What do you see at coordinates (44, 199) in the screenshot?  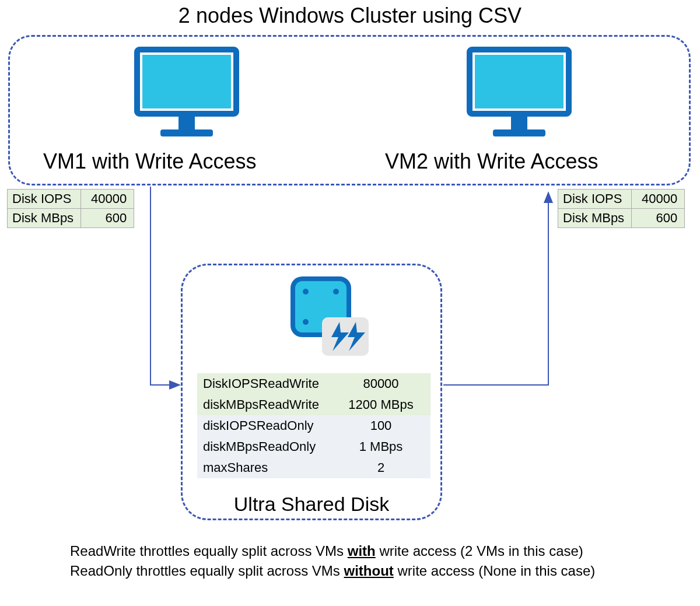 I see `vm1-iops-label: Disk IOPS` at bounding box center [44, 199].